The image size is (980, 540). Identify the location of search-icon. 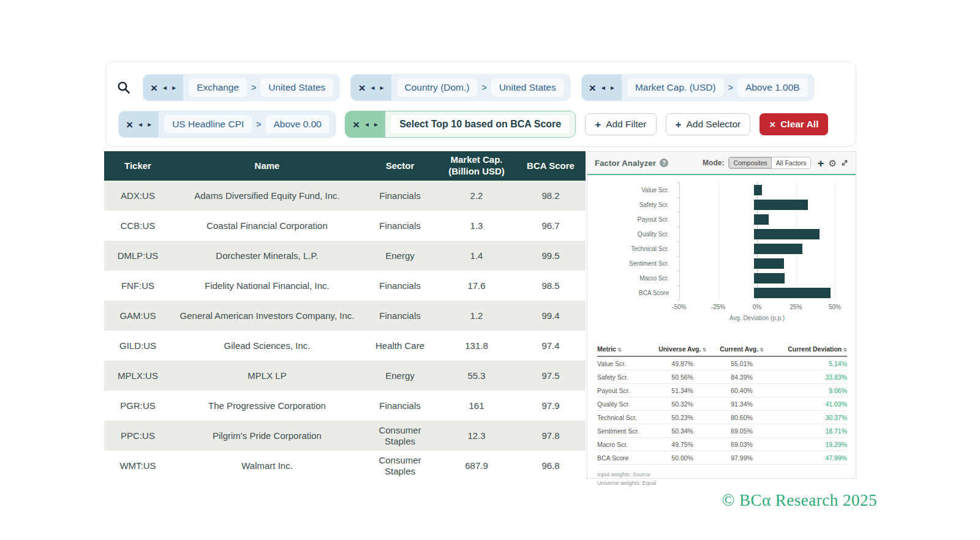
(124, 88).